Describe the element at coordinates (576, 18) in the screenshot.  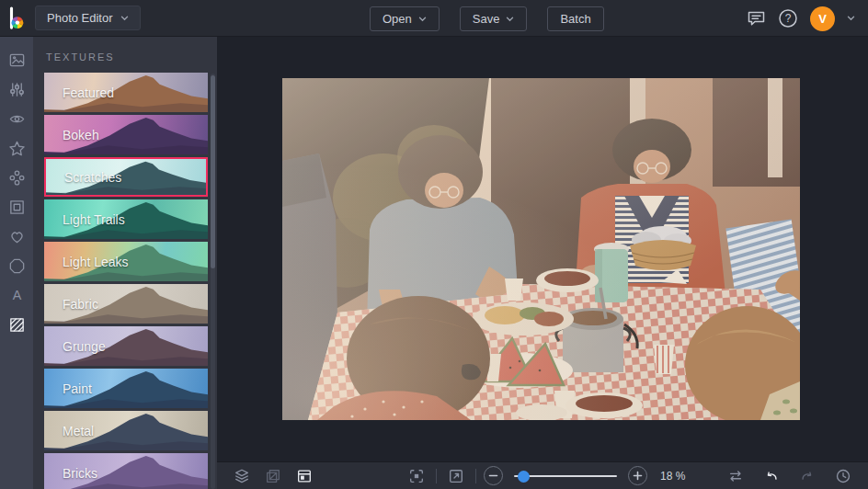
I see `batch-button-label: Batch` at that location.